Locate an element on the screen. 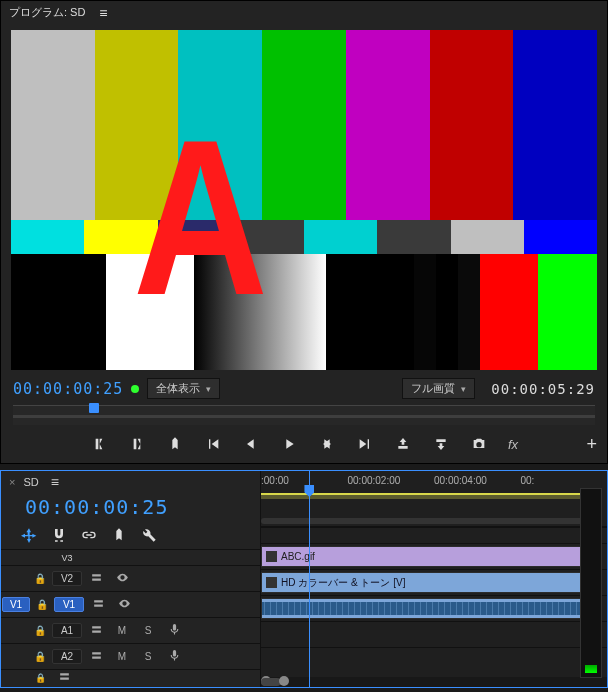 The height and width of the screenshot is (692, 608). ruler-label: 00: is located at coordinates (564, 480).